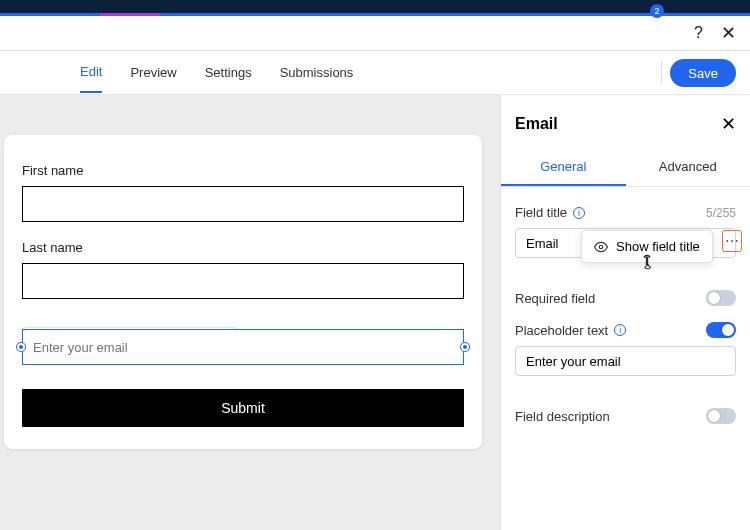  I want to click on active-tab-indicator, so click(130, 14).